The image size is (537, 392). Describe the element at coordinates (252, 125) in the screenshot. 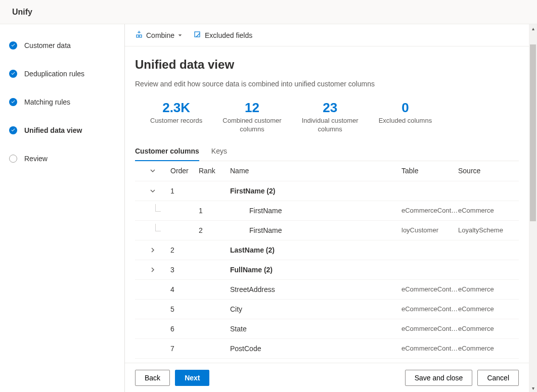

I see `stat-label: Combined customer columns` at that location.